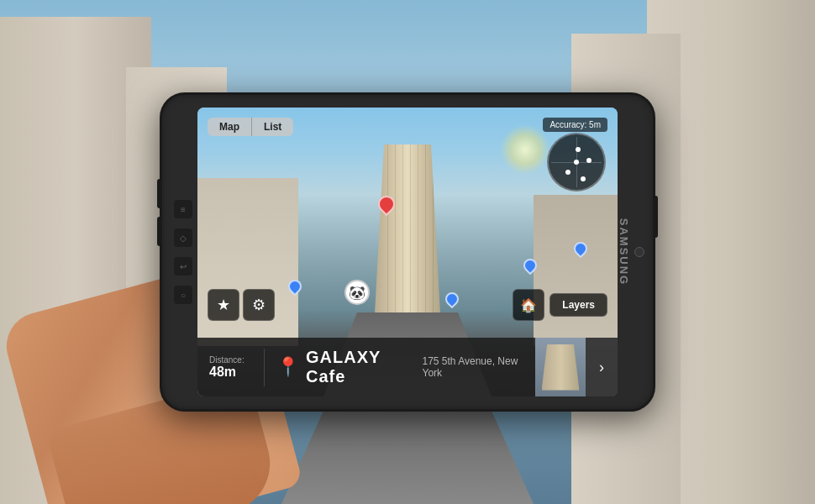 This screenshot has width=815, height=504. I want to click on favorites-button: ★, so click(223, 305).